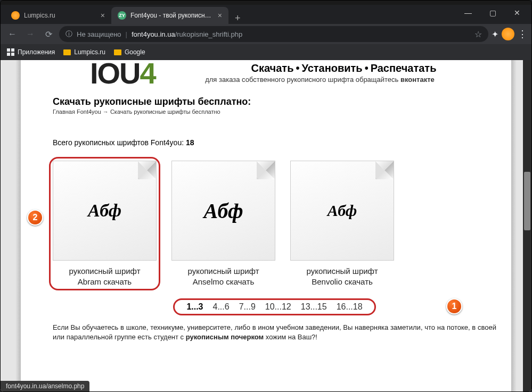 This screenshot has width=532, height=392. I want to click on maximize-button: ▢, so click(493, 13).